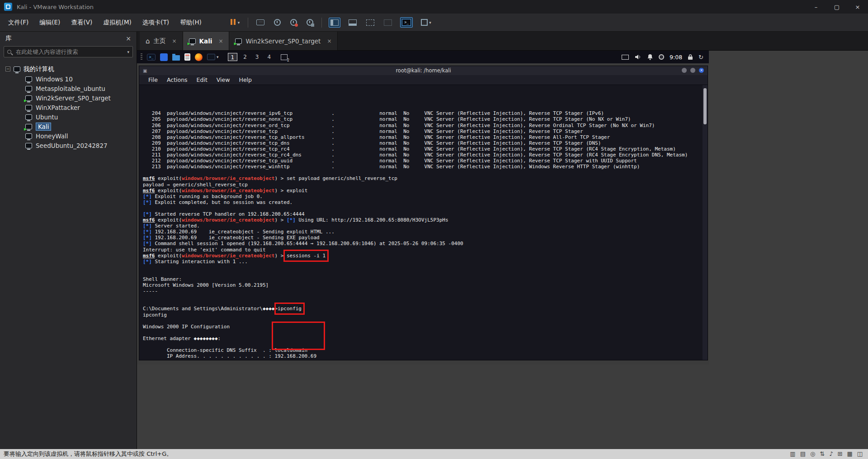 The width and height of the screenshot is (868, 459). Describe the element at coordinates (68, 127) in the screenshot. I see `sidebar-item-kali: Kali` at that location.